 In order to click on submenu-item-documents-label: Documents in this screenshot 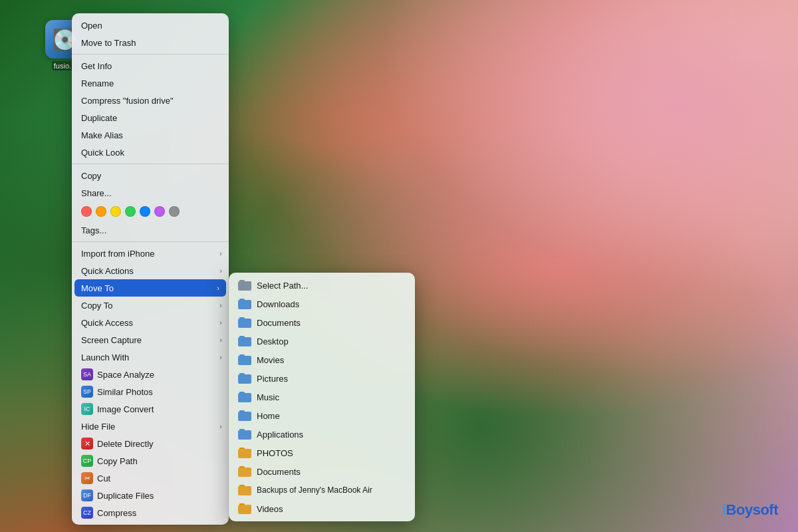, I will do `click(279, 323)`.